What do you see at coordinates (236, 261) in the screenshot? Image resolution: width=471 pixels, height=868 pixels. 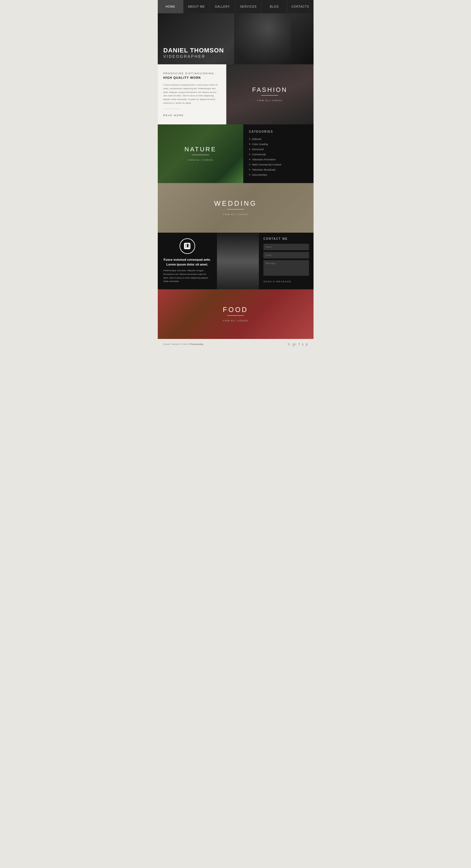 I see `video-contact-row: Fusce euismod consequat ante. Lorem ipsu…` at bounding box center [236, 261].